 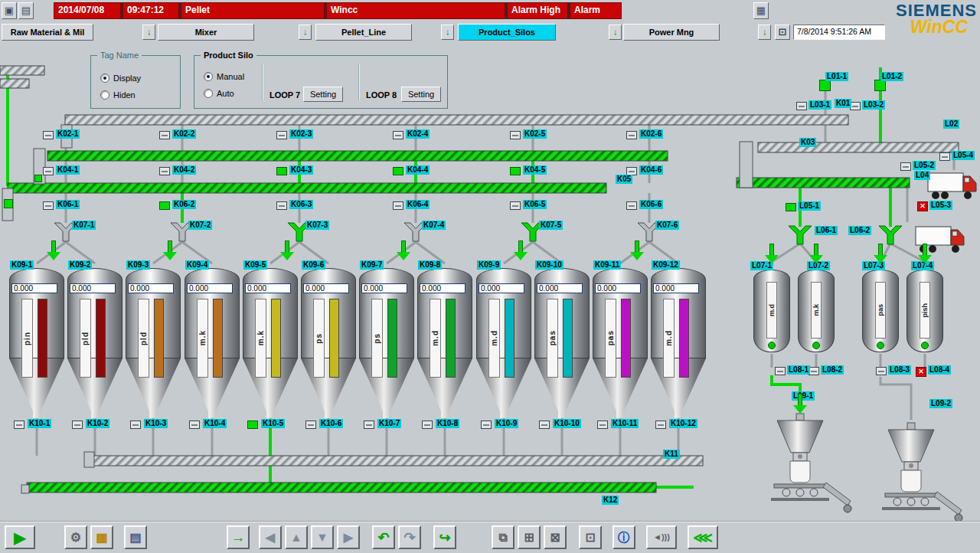 What do you see at coordinates (389, 424) in the screenshot?
I see `tag-label-k10-7: K10-7` at bounding box center [389, 424].